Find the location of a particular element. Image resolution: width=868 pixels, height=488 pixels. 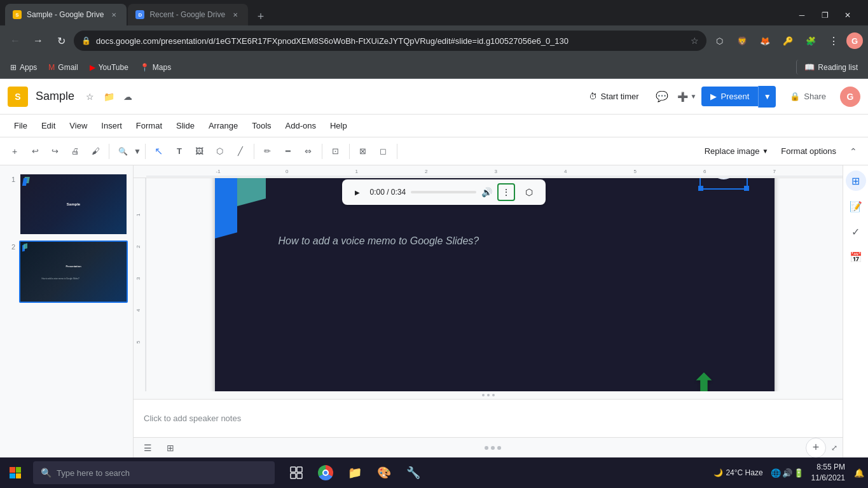

profile-avatar: G is located at coordinates (855, 41).